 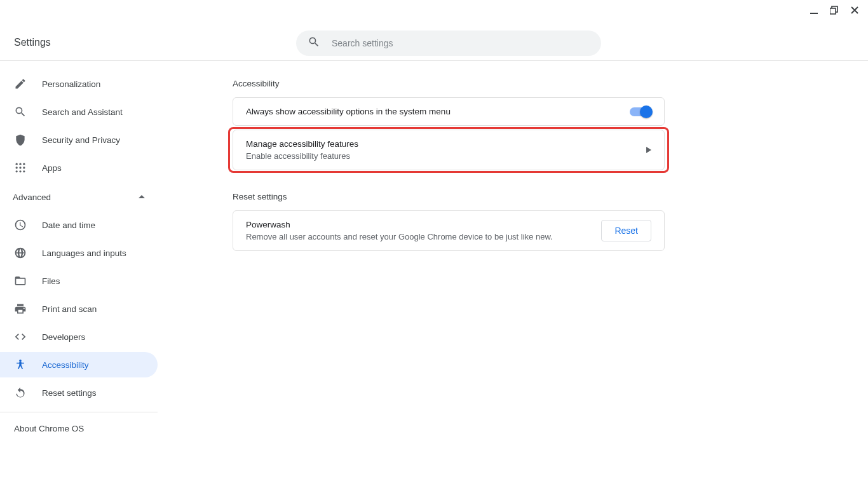 What do you see at coordinates (399, 225) in the screenshot?
I see `powerwash-title: Powerwash` at bounding box center [399, 225].